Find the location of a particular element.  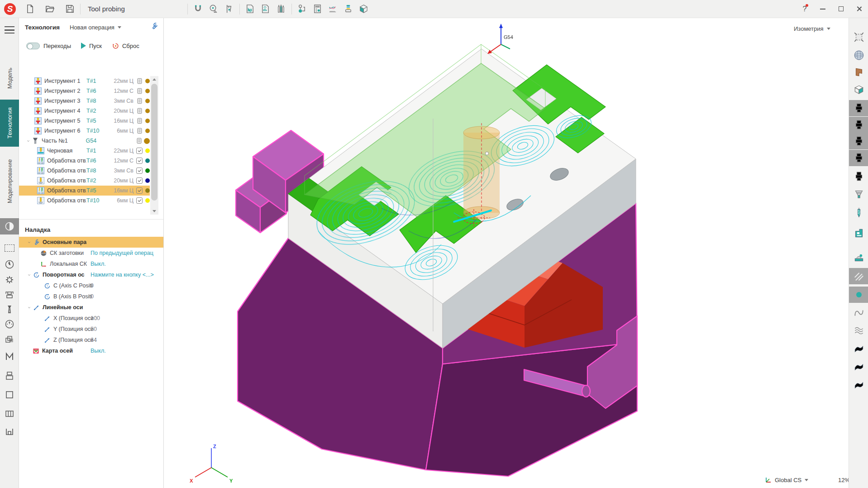

fit-view-icon is located at coordinates (858, 37).